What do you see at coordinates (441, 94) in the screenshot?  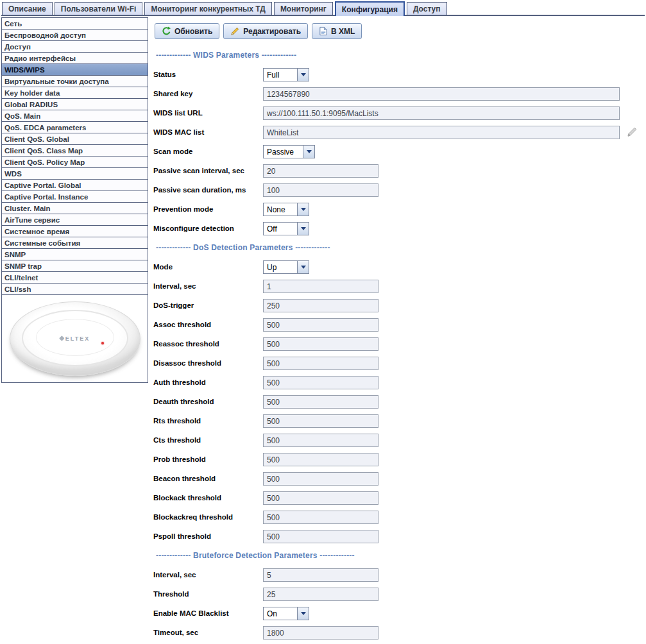 I see `text-field: 1234567890` at bounding box center [441, 94].